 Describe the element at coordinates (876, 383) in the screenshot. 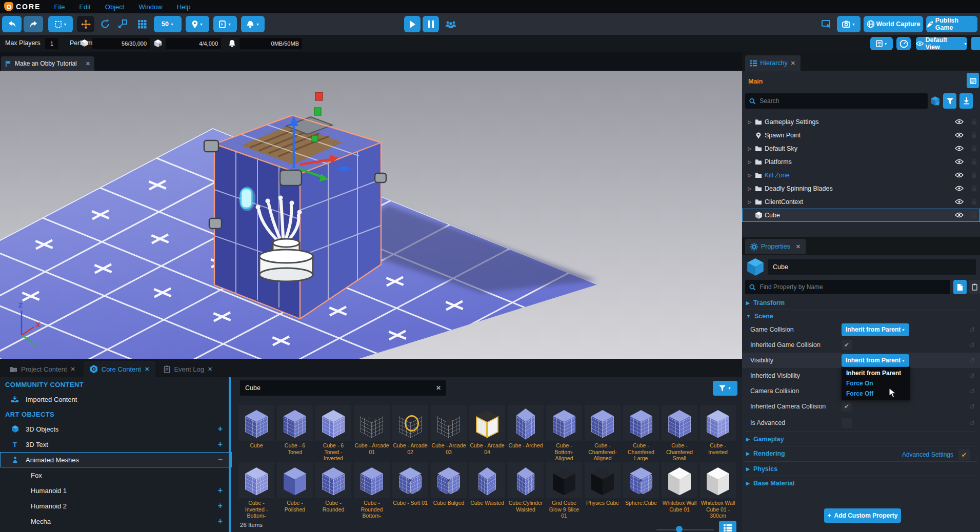

I see `visibility-option-force-on: Force On` at that location.